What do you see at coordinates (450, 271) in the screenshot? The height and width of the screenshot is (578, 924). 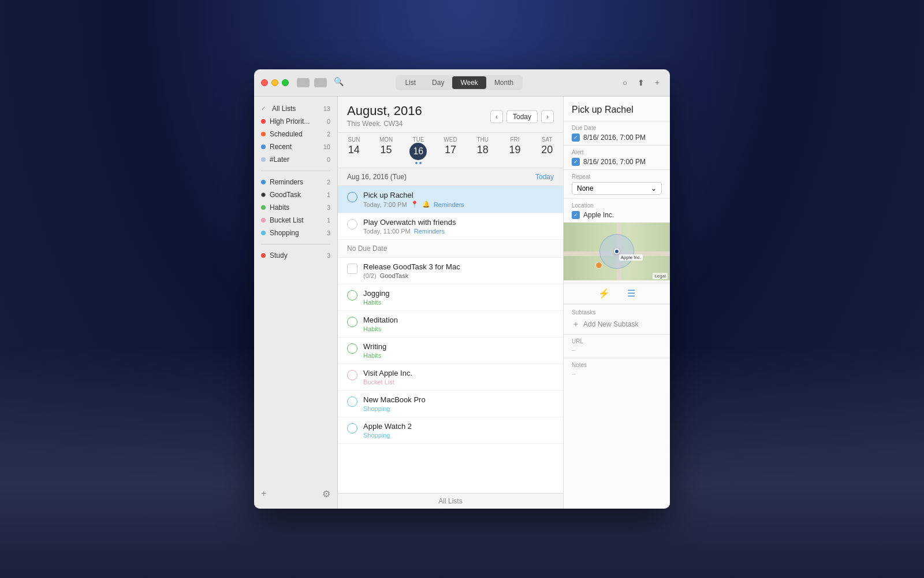 I see `task-item-release-goodtask: Release GoodTask 3 for Mac (0/2) GoodTas…` at bounding box center [450, 271].